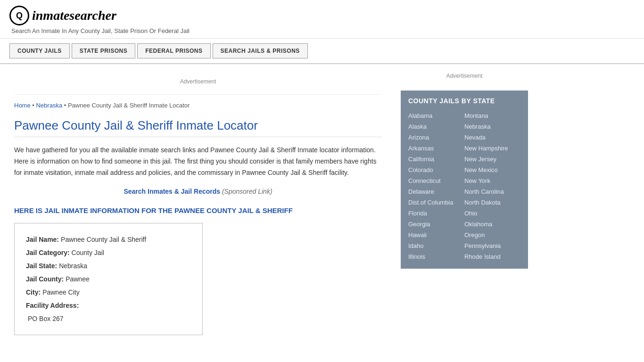  Describe the element at coordinates (88, 253) in the screenshot. I see `jail-category-value: County Jail` at that location.